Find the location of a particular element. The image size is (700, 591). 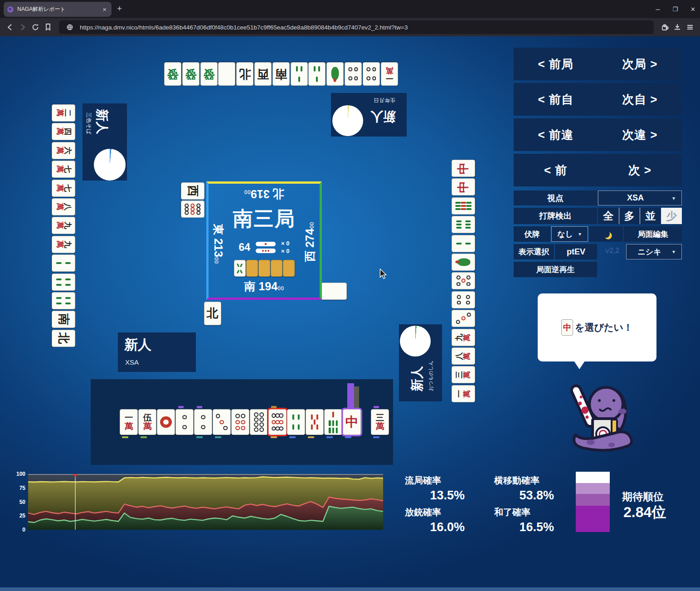

advice-bubble: 中 を選びたい！ is located at coordinates (597, 327).